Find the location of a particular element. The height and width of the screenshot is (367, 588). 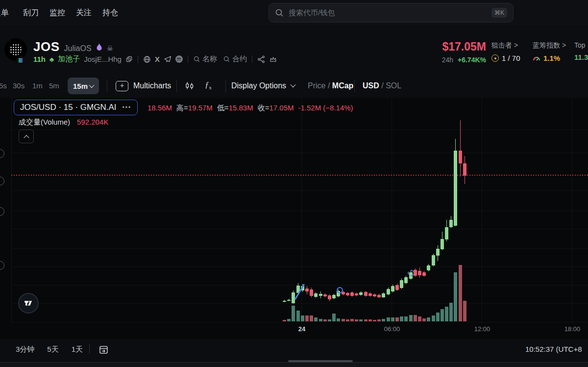

crown-icon is located at coordinates (273, 59).